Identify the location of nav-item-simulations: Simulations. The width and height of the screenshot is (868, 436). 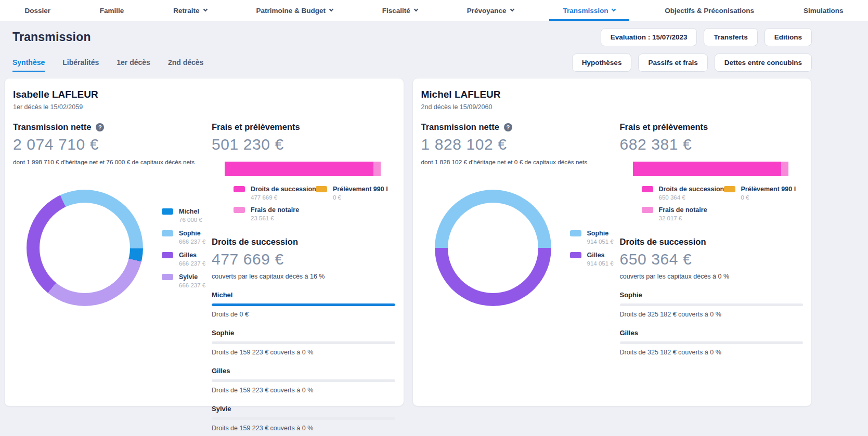
(824, 10).